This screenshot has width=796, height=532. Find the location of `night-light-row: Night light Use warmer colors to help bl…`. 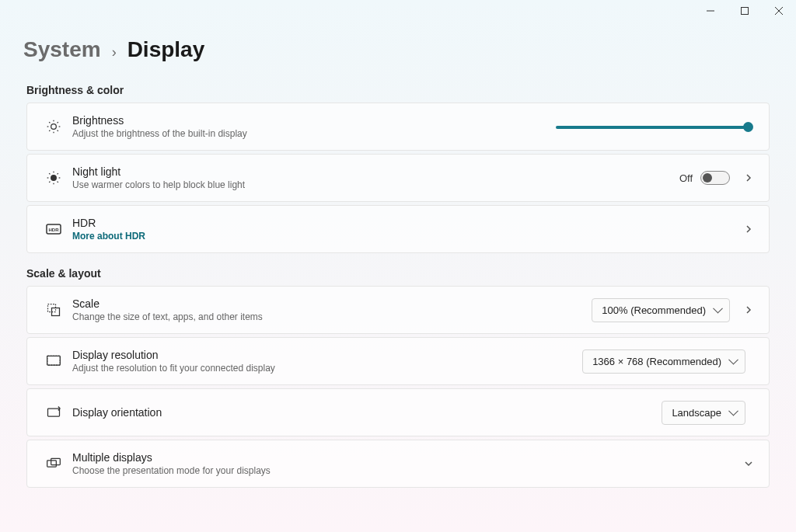

night-light-row: Night light Use warmer colors to help bl… is located at coordinates (398, 178).